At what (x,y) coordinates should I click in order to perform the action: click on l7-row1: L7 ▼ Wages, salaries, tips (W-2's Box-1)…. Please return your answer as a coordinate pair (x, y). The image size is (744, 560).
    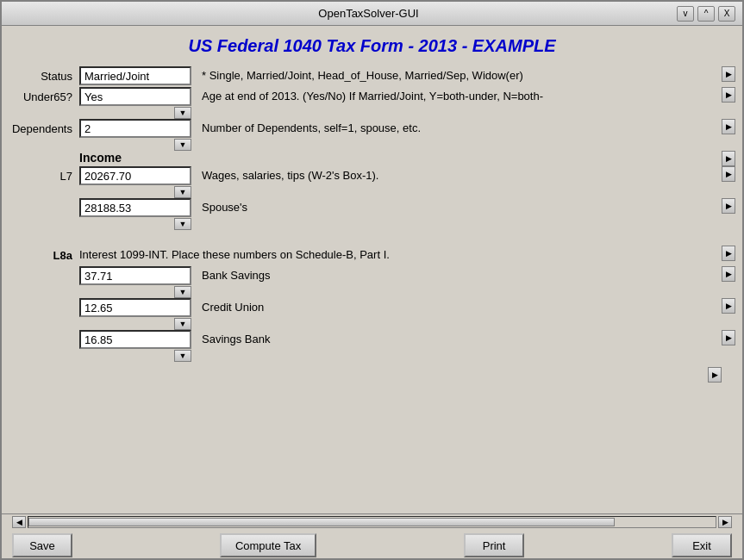
    Looking at the image, I should click on (372, 183).